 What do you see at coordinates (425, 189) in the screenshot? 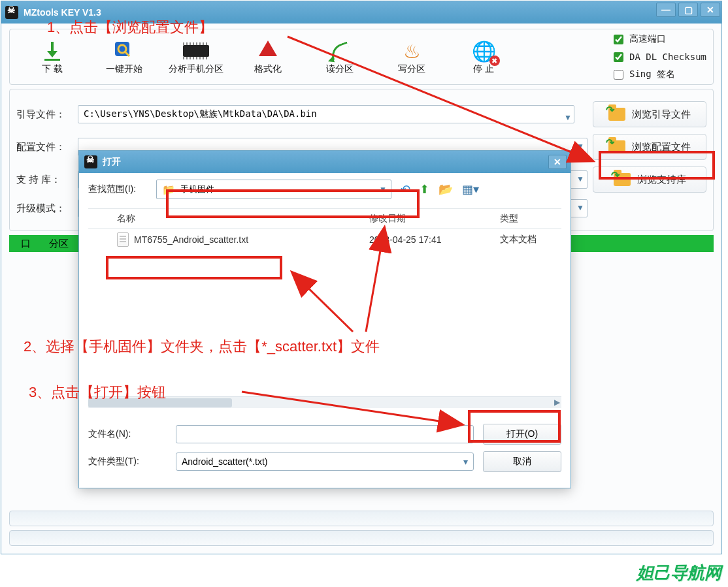
I see `up-icon: ⬆` at bounding box center [425, 189].